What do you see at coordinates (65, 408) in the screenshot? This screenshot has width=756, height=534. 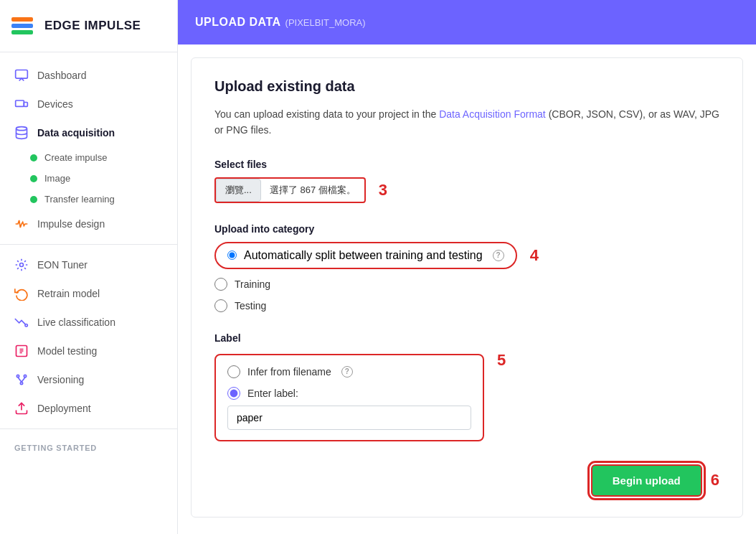 I see `deployment-label: Deployment` at bounding box center [65, 408].